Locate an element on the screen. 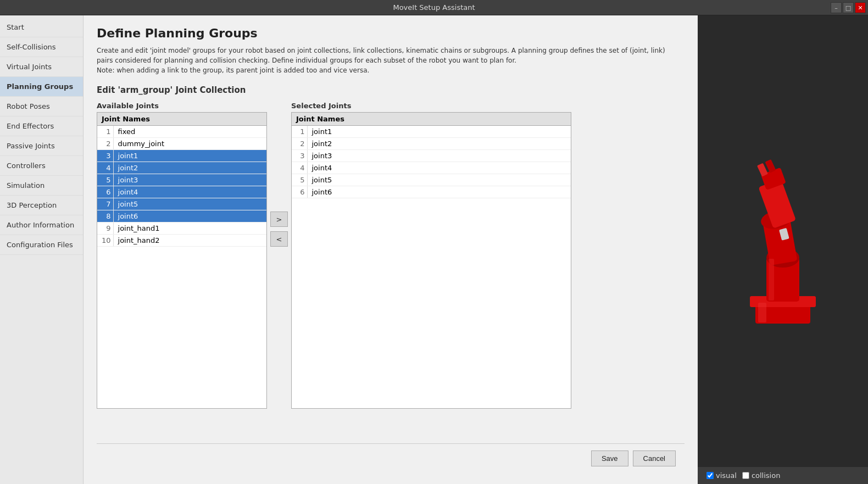 This screenshot has height=484, width=868. row-num: 2 is located at coordinates (299, 144).